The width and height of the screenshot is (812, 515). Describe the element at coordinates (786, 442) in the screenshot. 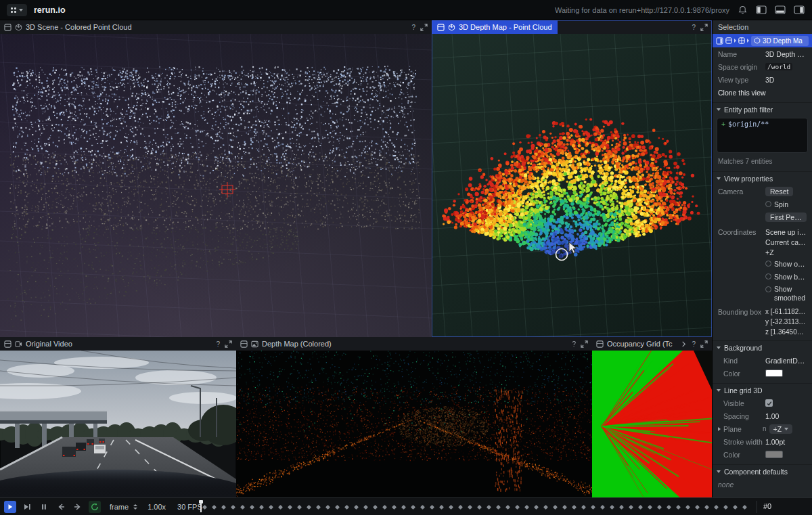

I see `stroke-width-value: 1.00pt` at that location.